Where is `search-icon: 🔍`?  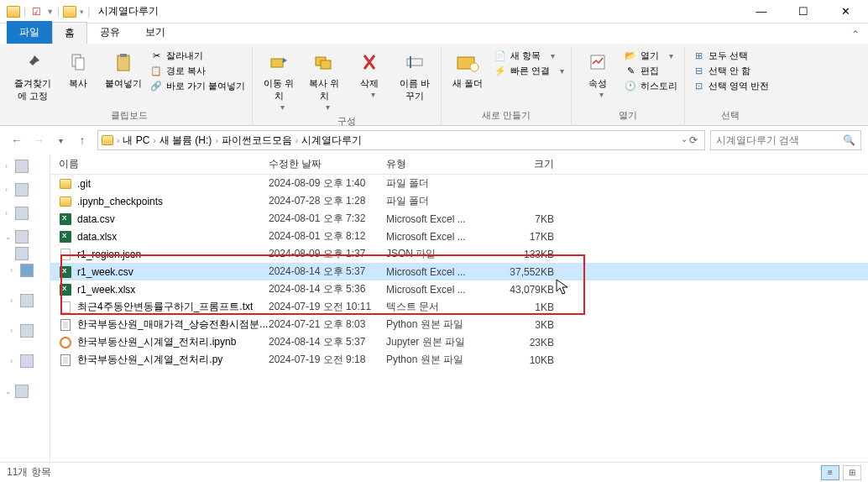
search-icon: 🔍 is located at coordinates (850, 140).